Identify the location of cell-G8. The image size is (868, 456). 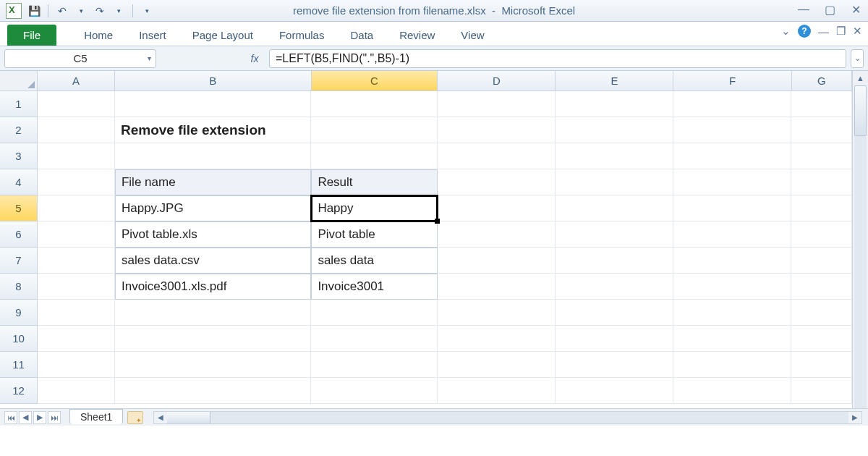
(822, 287).